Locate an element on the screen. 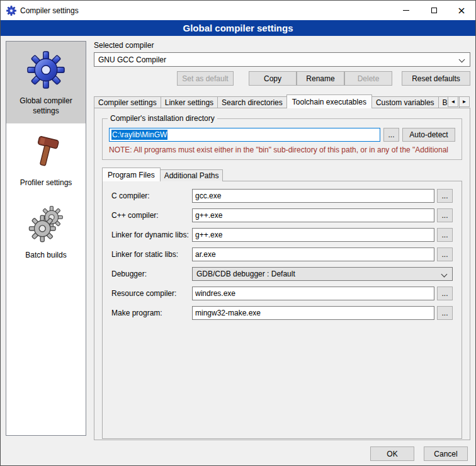 The image size is (476, 466). dynamic-linker-browse-button: ... is located at coordinates (445, 235).